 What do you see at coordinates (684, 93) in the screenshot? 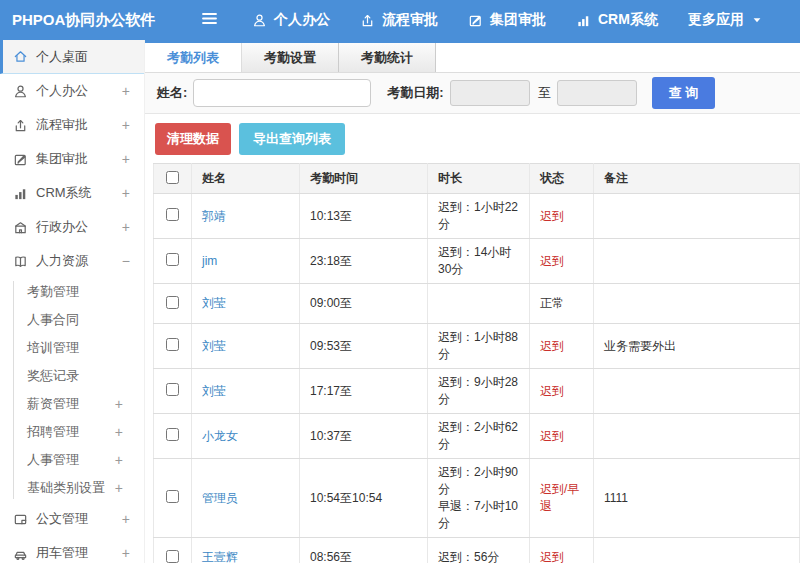
I see `query-button: 查 询` at bounding box center [684, 93].